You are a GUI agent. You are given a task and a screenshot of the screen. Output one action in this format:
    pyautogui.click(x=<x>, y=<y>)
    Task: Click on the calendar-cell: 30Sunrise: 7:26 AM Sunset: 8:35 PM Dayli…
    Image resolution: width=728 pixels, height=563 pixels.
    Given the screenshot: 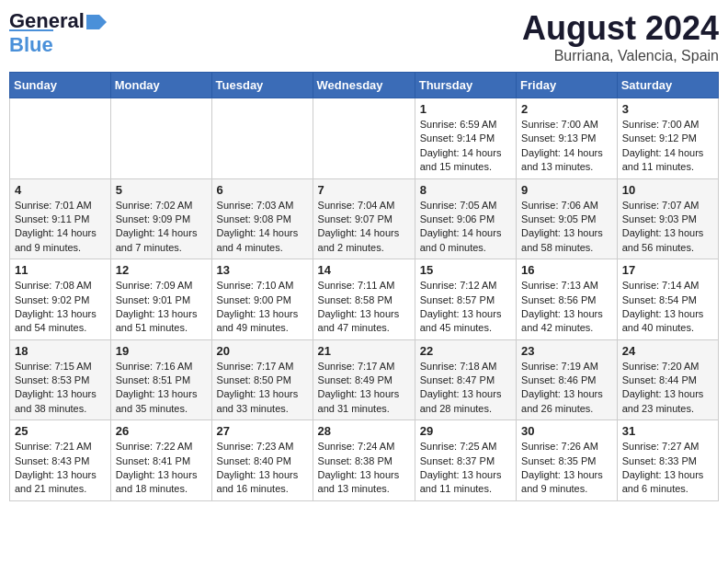 What is the action you would take?
    pyautogui.click(x=567, y=461)
    